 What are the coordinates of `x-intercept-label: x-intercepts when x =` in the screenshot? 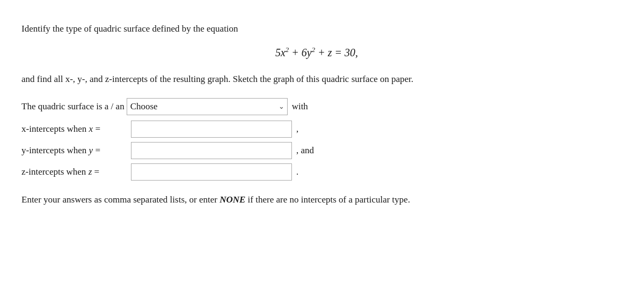 It's located at (75, 129).